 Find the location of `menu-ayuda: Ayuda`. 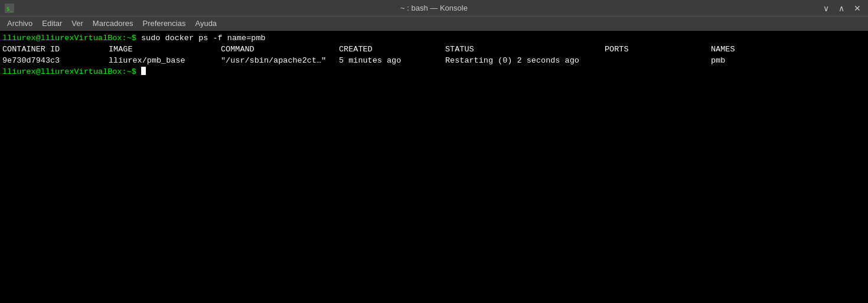

menu-ayuda: Ayuda is located at coordinates (205, 24).